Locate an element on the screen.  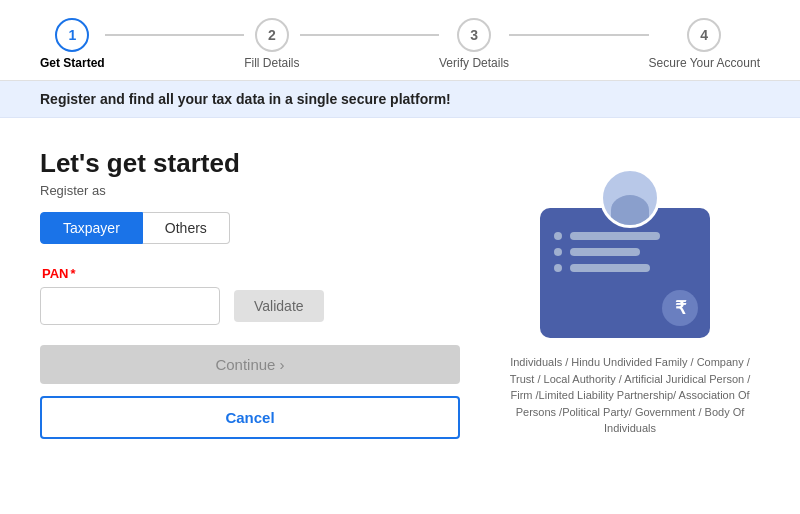
step-2: 2 Fill Details is located at coordinates (272, 44).